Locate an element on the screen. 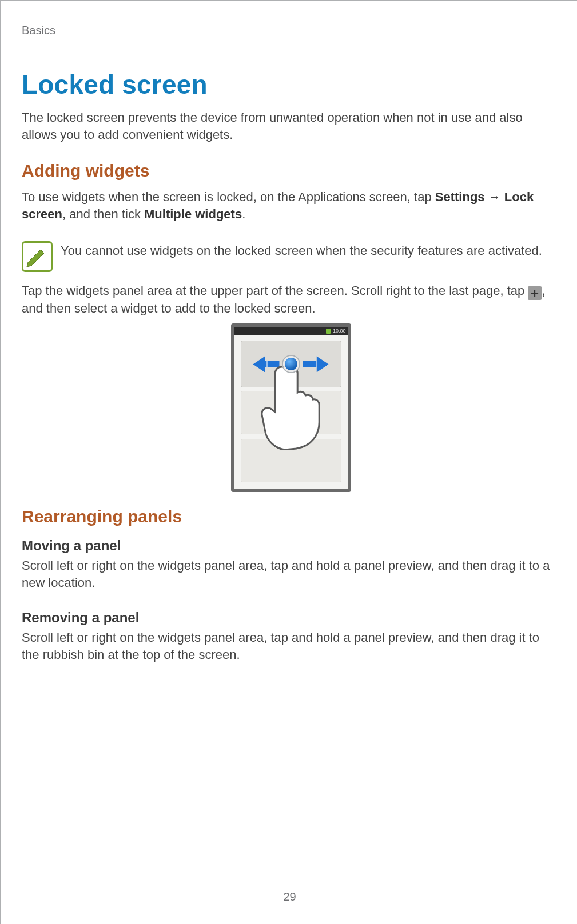 The image size is (577, 924). statusbar-time: 10:00 is located at coordinates (340, 331).